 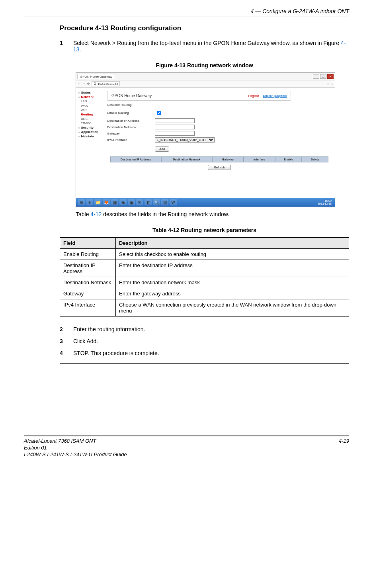 What do you see at coordinates (140, 202) in the screenshot?
I see `outlook-icon: ✉` at bounding box center [140, 202].